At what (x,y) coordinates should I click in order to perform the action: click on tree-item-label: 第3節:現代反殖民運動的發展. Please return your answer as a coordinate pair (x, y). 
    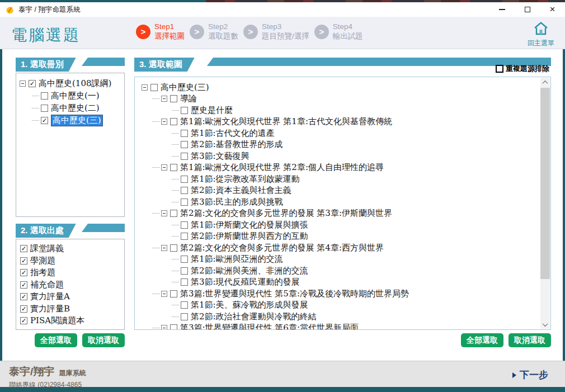
    Looking at the image, I should click on (245, 282).